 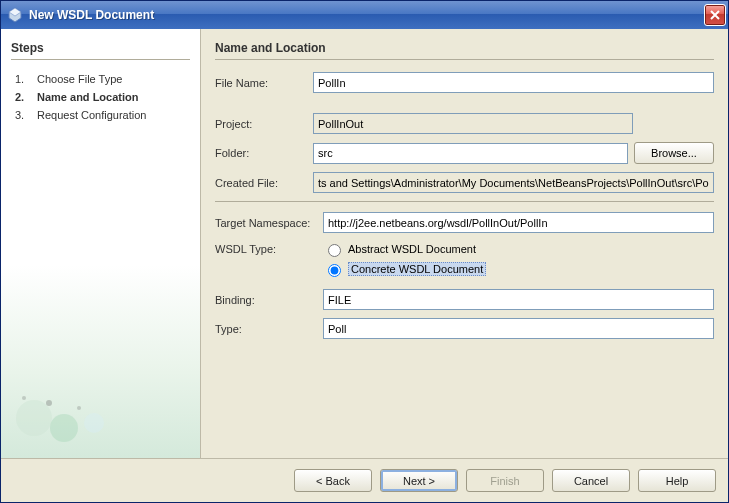 What do you see at coordinates (464, 48) in the screenshot?
I see `page-title: Name and Location` at bounding box center [464, 48].